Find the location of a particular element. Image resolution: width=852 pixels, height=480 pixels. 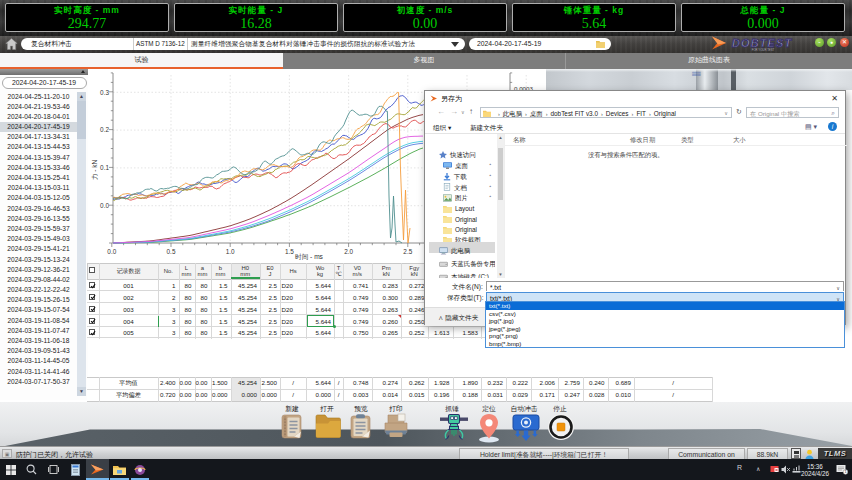

svg-text: 时间 - ms is located at coordinates (310, 257).